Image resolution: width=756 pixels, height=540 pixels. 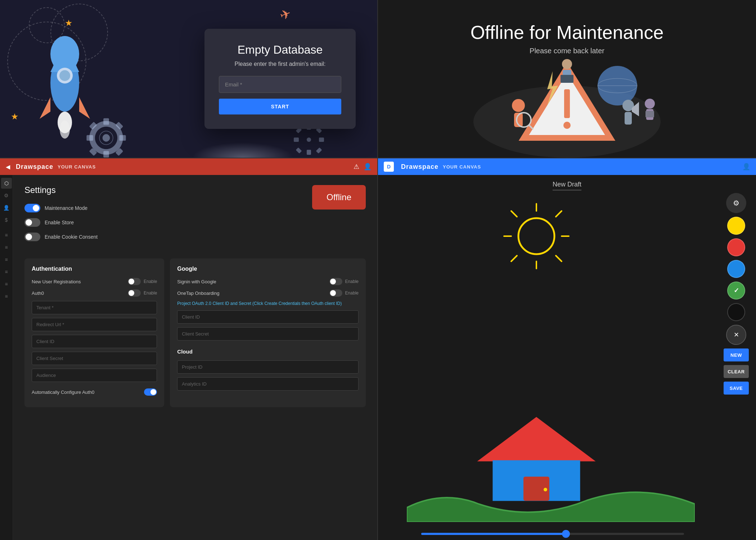 What do you see at coordinates (280, 107) in the screenshot?
I see `start-button: START` at bounding box center [280, 107].